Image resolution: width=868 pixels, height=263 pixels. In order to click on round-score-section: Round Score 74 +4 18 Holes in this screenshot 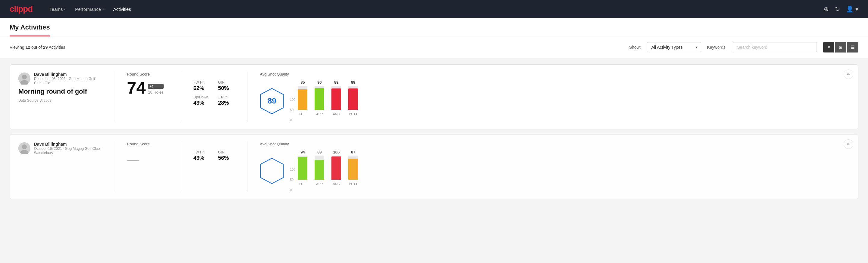, I will do `click(148, 97)`.